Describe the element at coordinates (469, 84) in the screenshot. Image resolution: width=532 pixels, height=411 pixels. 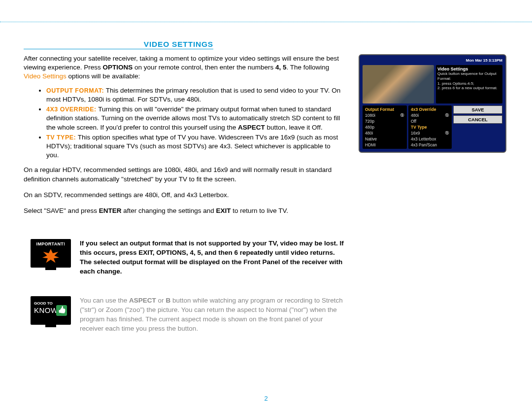
I see `tv-info-sub: 1. press Options-4-5;` at that location.